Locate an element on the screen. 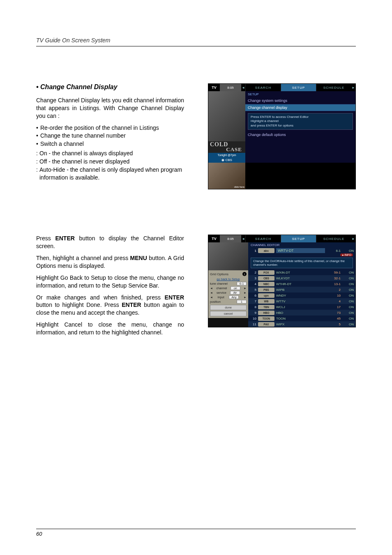  page-number: 60 is located at coordinates (196, 534).